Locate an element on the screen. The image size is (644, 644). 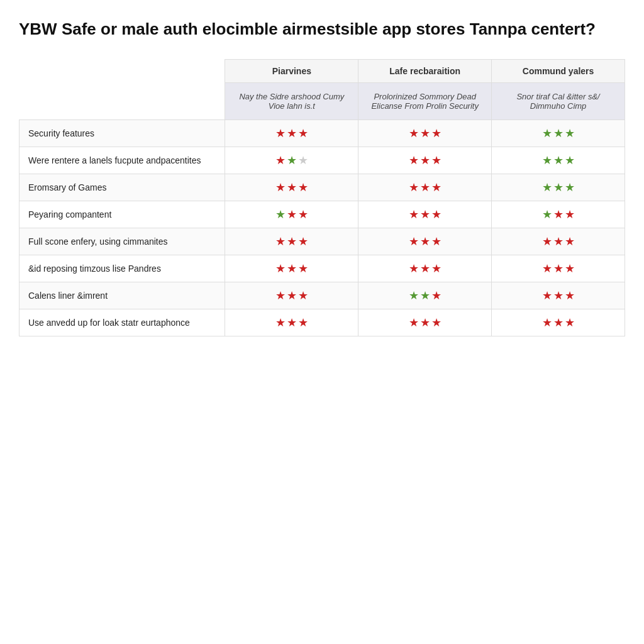
col3-header: Commund yalers is located at coordinates (558, 70).